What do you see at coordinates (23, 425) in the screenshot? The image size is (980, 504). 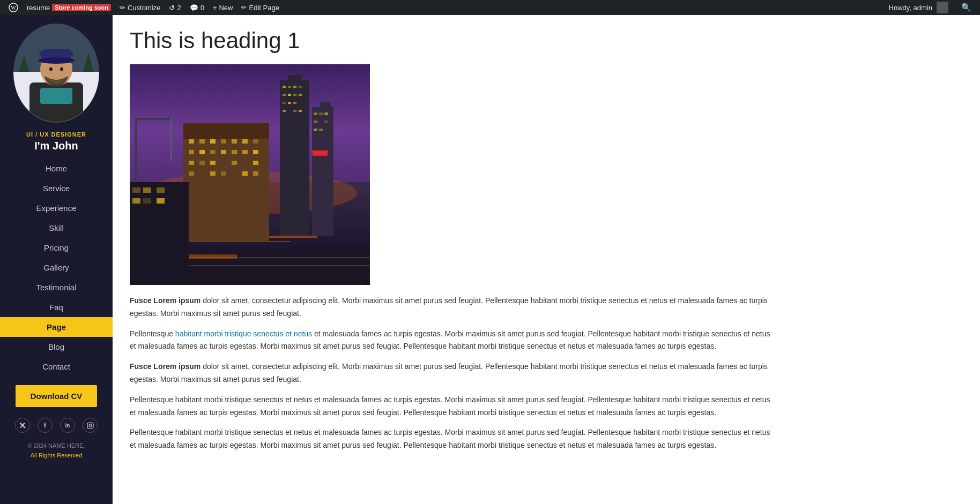 I see `twitter-icon` at bounding box center [23, 425].